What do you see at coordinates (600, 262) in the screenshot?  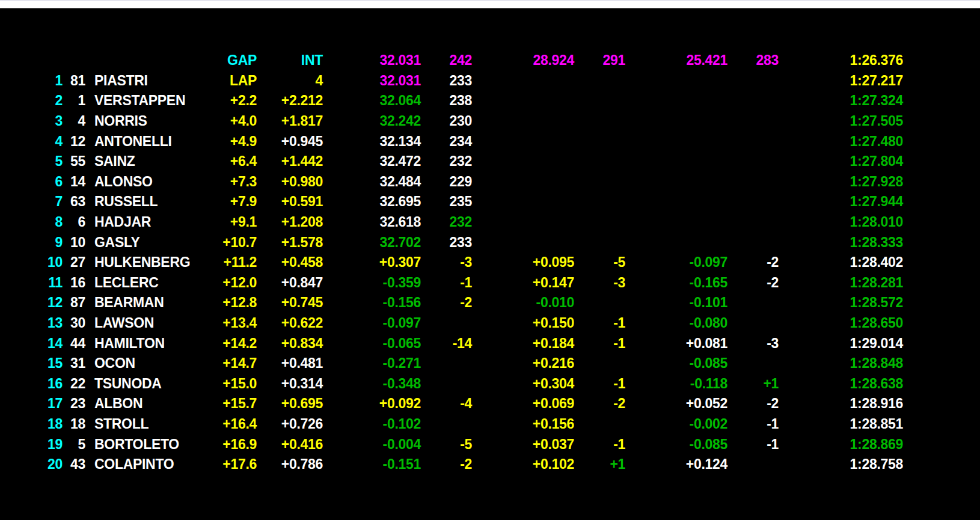 I see `sector2-speed-cell: -5` at bounding box center [600, 262].